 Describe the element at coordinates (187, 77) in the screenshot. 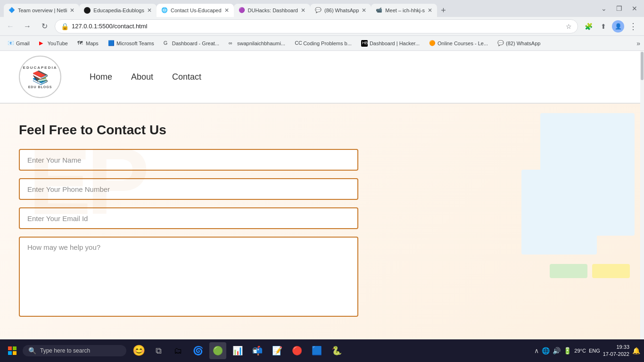

I see `nav-contact: Contact` at that location.